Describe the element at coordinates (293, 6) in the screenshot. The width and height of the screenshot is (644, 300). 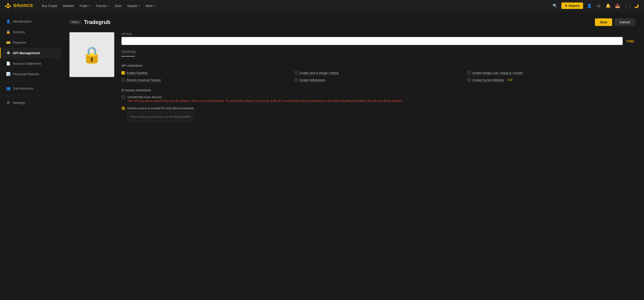
I see `nav-links: Buy Crypto Markets Trade ▼ Futures ▼ Ear…` at that location.